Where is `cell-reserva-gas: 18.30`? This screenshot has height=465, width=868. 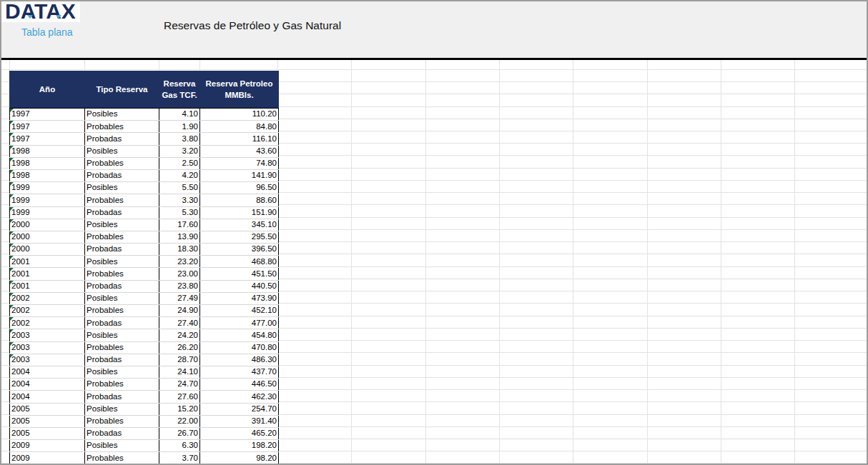
cell-reserva-gas: 18.30 is located at coordinates (180, 250).